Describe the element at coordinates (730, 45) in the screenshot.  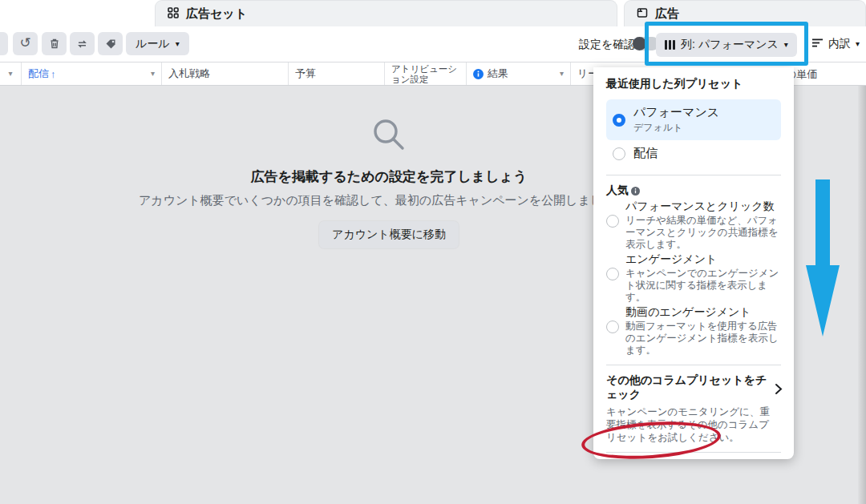
I see `columns-button-label: 列: パフォーマンス` at that location.